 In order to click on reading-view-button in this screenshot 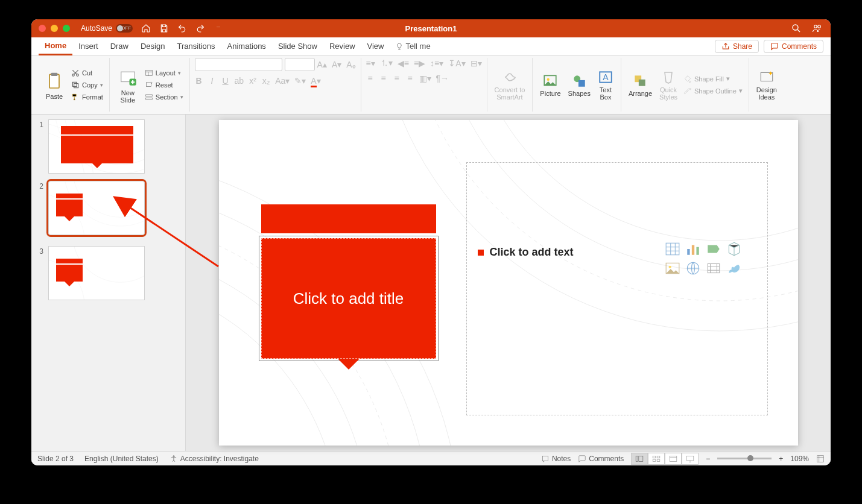, I will do `click(673, 459)`.